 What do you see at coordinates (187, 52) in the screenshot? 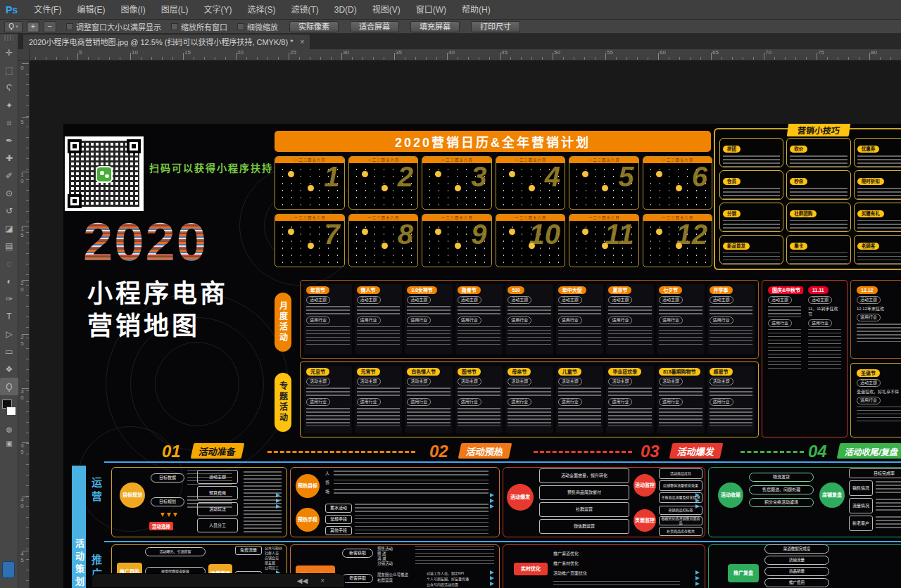
I see `ruler-label: 15` at bounding box center [187, 52].